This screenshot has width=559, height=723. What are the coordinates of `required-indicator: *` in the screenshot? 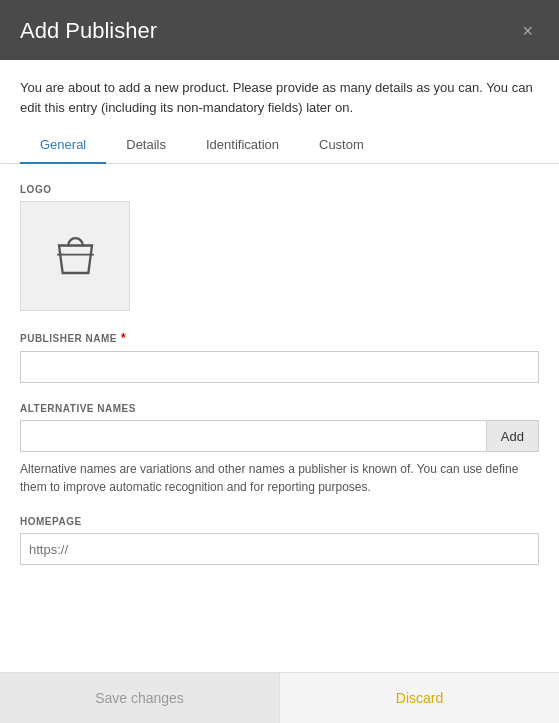 It's located at (124, 338).